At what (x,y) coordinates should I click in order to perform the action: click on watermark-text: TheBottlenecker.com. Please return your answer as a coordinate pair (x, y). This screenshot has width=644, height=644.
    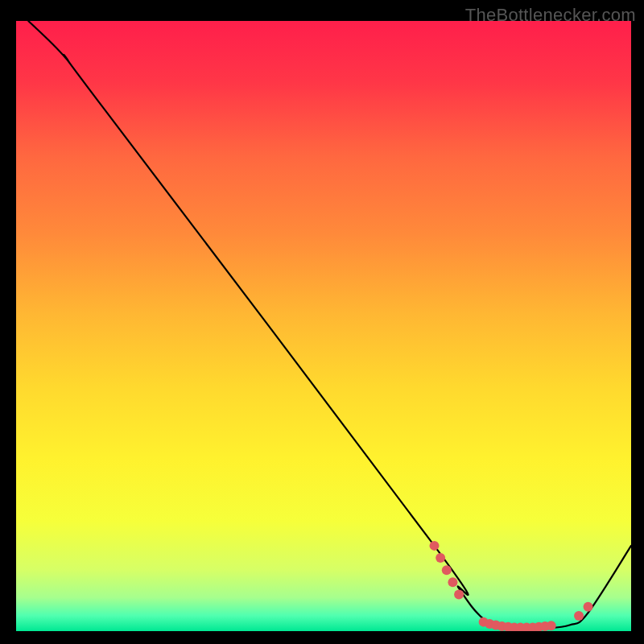
    Looking at the image, I should click on (551, 15).